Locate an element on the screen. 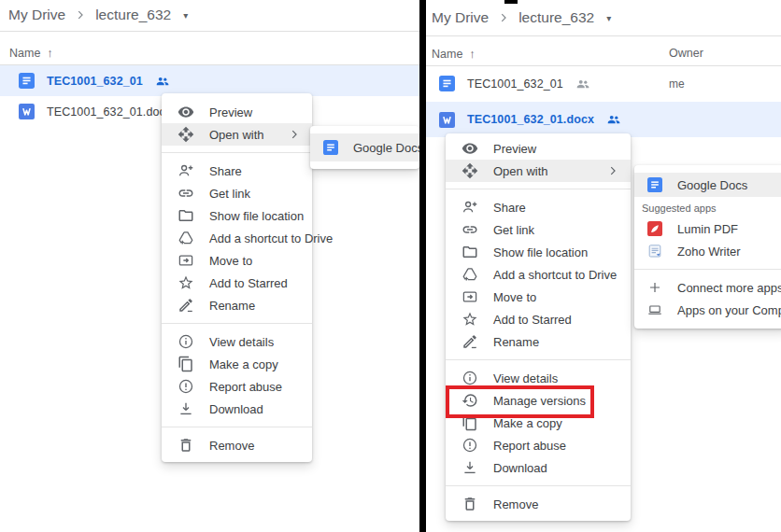  menu-item-label: Show file location is located at coordinates (540, 252).